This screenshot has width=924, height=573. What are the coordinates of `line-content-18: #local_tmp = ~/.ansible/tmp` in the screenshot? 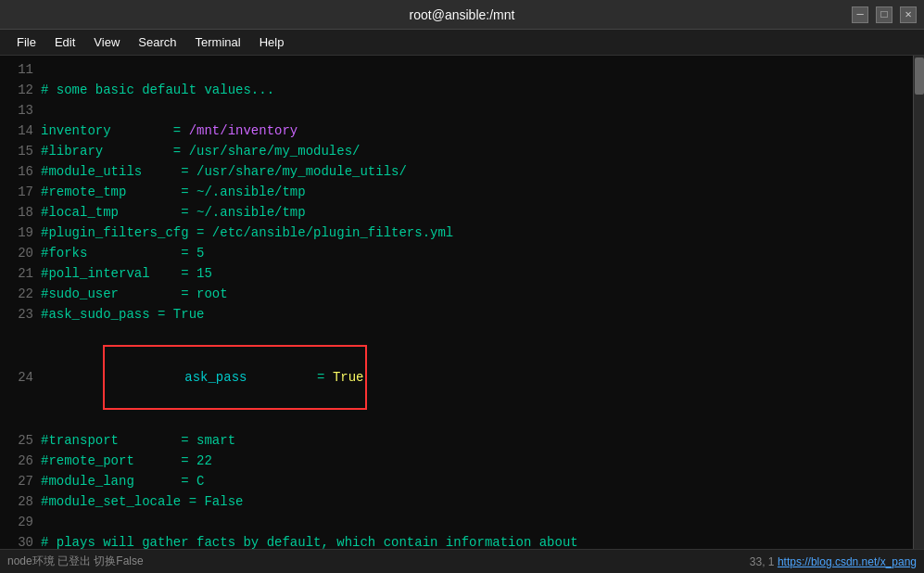 It's located at (173, 212).